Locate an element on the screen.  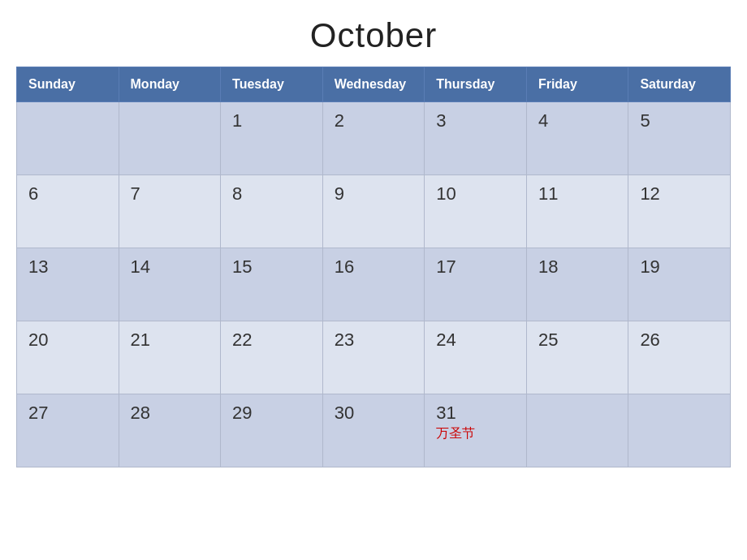
calendar-cell-w0-d6: 5 is located at coordinates (680, 139).